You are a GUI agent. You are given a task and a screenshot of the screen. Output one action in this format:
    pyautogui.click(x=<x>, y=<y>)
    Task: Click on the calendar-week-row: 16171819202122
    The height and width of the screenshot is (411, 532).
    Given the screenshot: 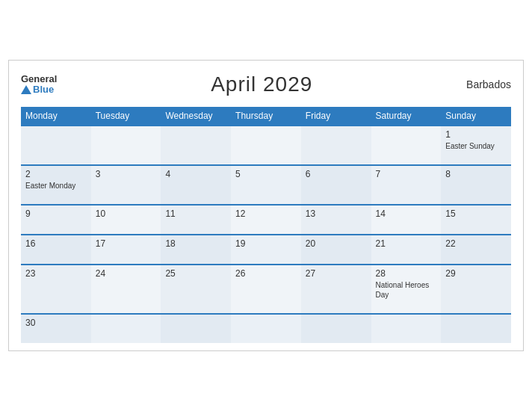 What is the action you would take?
    pyautogui.click(x=266, y=250)
    